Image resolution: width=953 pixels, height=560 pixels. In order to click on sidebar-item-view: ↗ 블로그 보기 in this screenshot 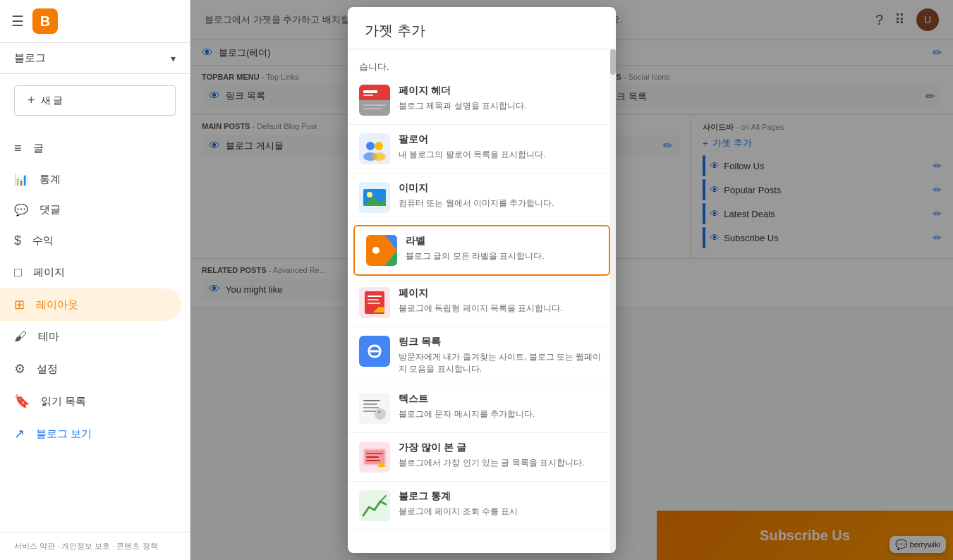, I will do `click(90, 434)`.